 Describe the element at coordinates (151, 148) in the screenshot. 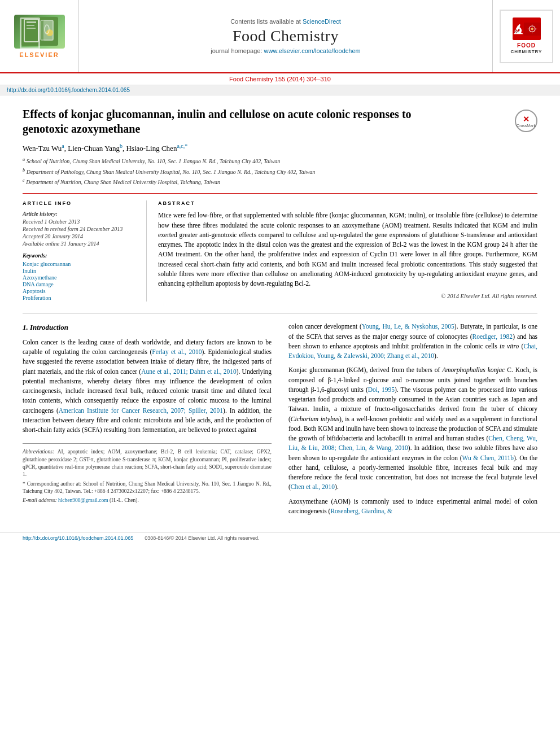

I see `author-c: Hsiao-Ling Chen` at that location.